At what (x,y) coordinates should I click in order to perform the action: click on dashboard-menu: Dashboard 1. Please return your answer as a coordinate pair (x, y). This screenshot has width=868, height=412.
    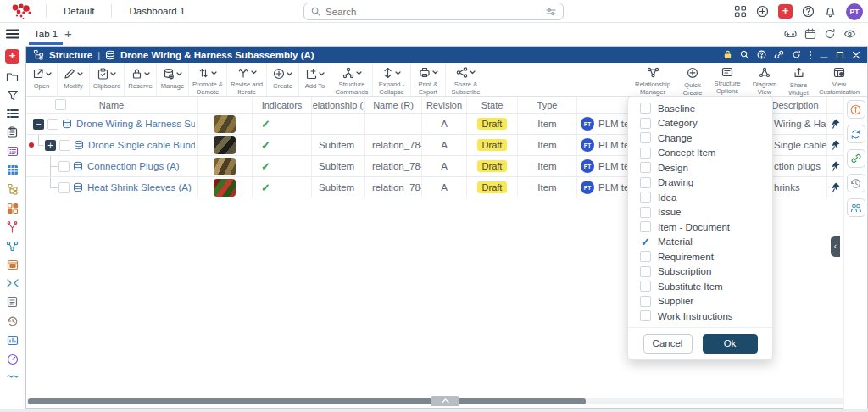
    Looking at the image, I should click on (157, 11).